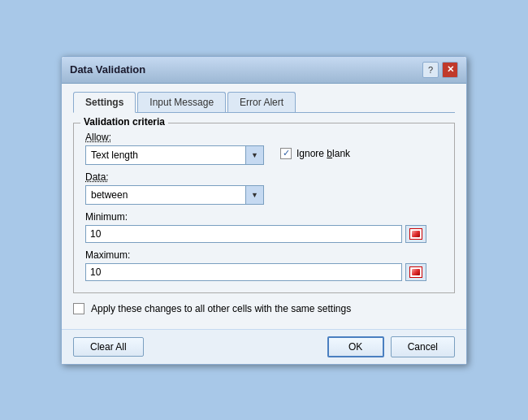 This screenshot has width=528, height=420. Describe the element at coordinates (416, 234) in the screenshot. I see `minimum-cell-icon` at that location.